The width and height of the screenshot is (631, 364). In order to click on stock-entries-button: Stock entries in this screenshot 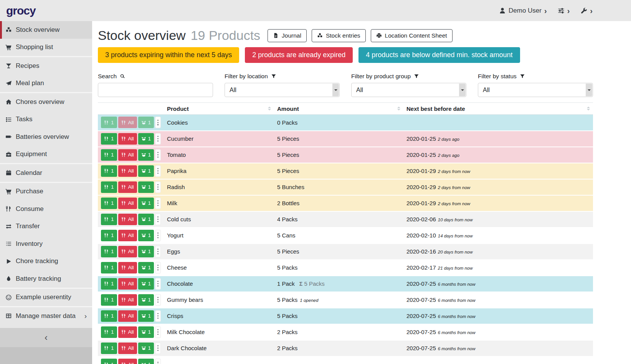, I will do `click(339, 36)`.